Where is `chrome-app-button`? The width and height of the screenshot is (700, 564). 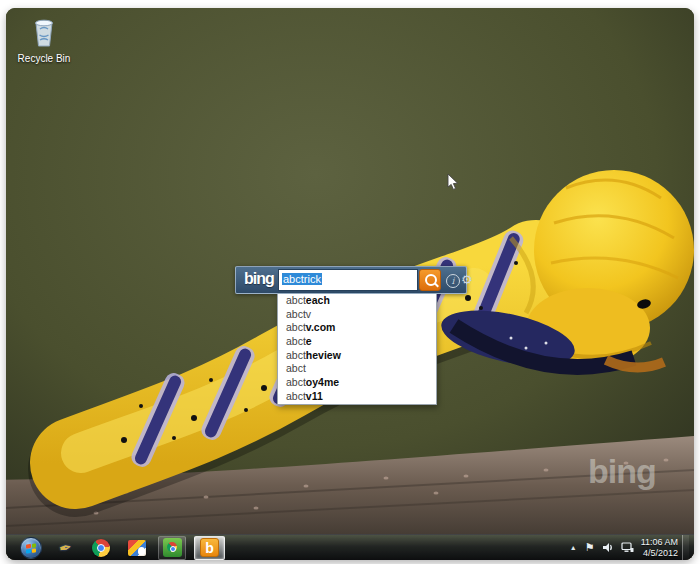 chrome-app-button is located at coordinates (101, 548).